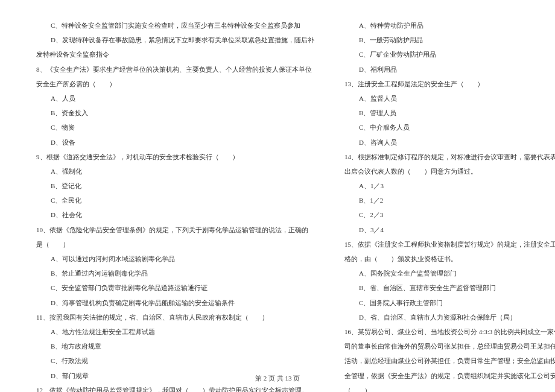  I want to click on q15-opt-b: B、省、自治区、直辖市安全生产监督管理部门, so click(450, 288).